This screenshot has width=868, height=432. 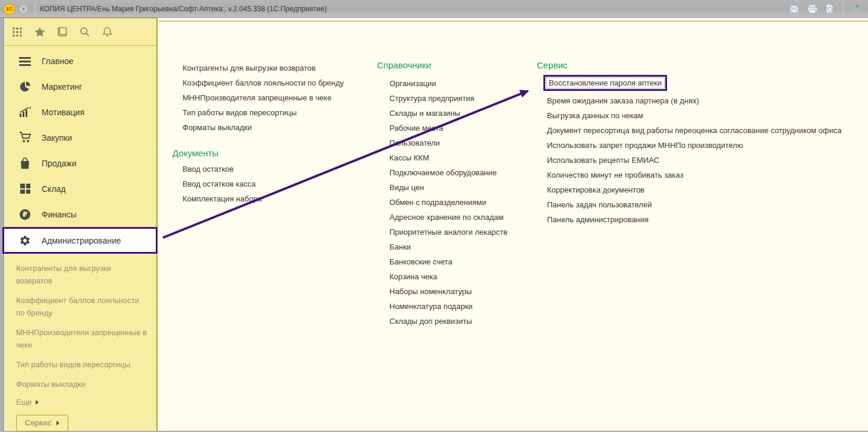 I want to click on sidebar-item-label: Администрирование, so click(x=81, y=241).